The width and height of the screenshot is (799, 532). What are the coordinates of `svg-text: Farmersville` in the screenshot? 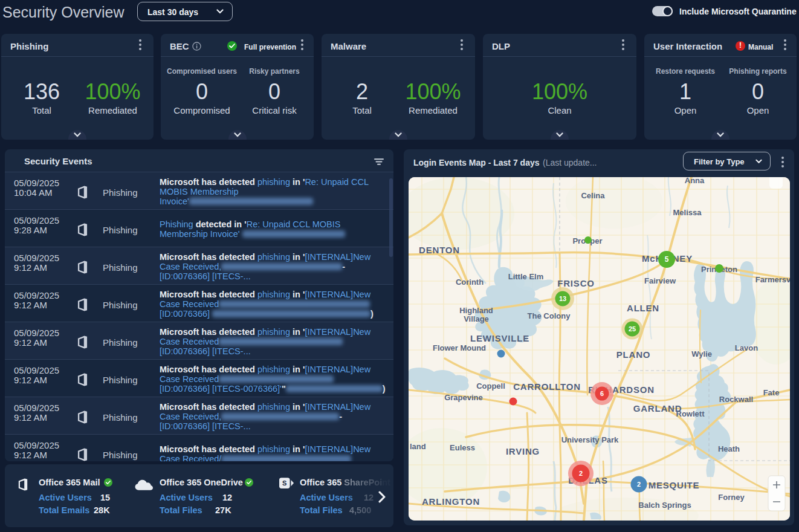 It's located at (772, 279).